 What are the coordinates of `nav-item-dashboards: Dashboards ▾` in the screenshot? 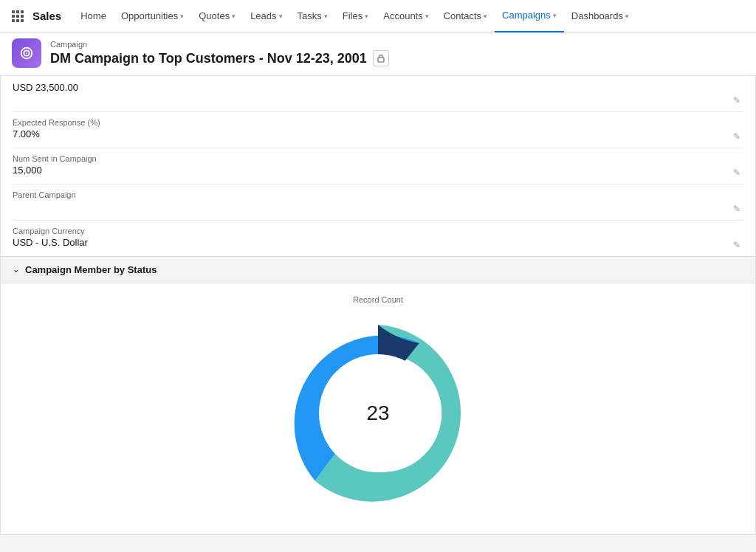 It's located at (600, 16).